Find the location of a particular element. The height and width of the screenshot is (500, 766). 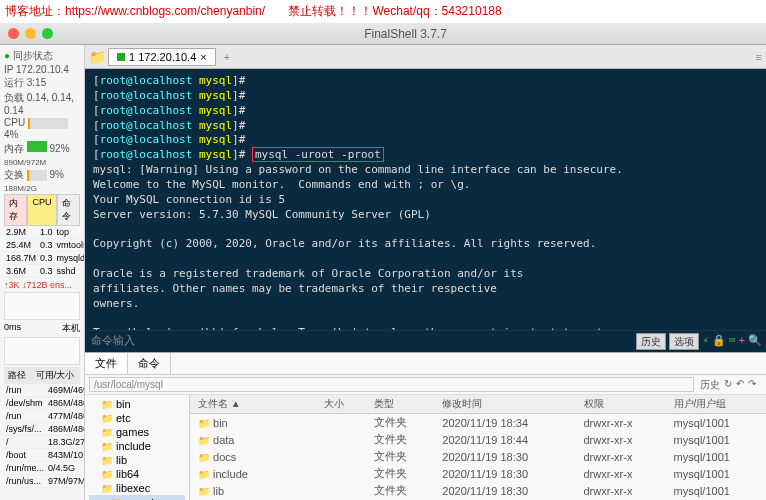

search-icon: 🔍 is located at coordinates (755, 342).